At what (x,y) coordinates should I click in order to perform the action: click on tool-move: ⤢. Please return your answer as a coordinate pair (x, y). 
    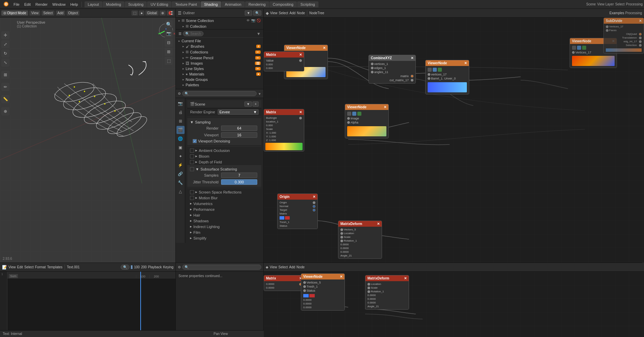
    Looking at the image, I should click on (5, 44).